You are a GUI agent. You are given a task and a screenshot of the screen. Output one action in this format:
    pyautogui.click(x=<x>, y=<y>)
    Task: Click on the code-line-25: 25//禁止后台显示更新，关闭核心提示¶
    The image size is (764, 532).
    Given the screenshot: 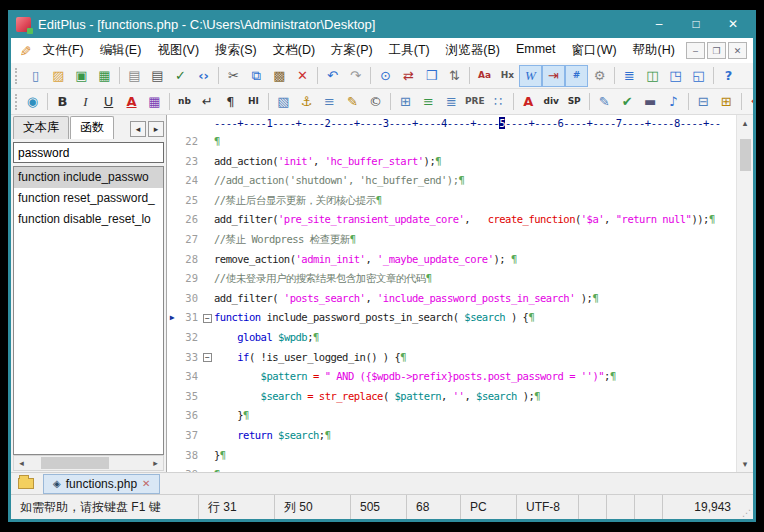 What is the action you would take?
    pyautogui.click(x=452, y=201)
    